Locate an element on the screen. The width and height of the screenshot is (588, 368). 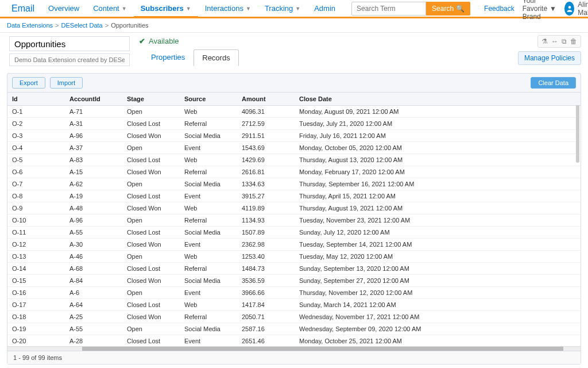
cell-close: Tuesday, September 14, 2021 12:00 AM is located at coordinates (438, 245).